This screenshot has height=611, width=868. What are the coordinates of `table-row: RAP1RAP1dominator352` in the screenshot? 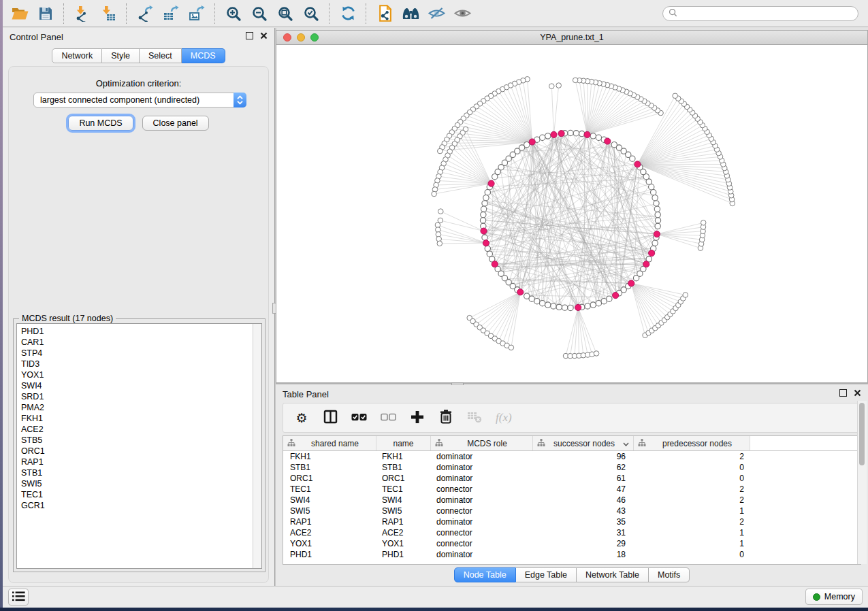 It's located at (572, 522).